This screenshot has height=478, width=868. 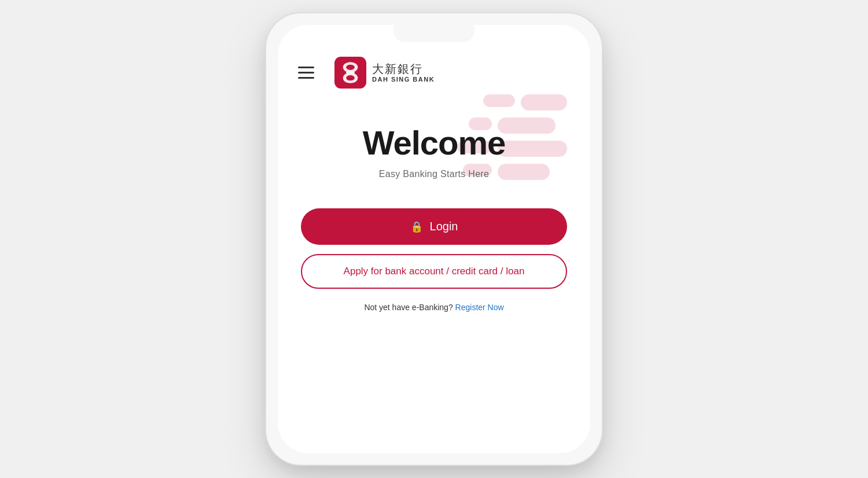 What do you see at coordinates (306, 73) in the screenshot?
I see `hamburger-menu` at bounding box center [306, 73].